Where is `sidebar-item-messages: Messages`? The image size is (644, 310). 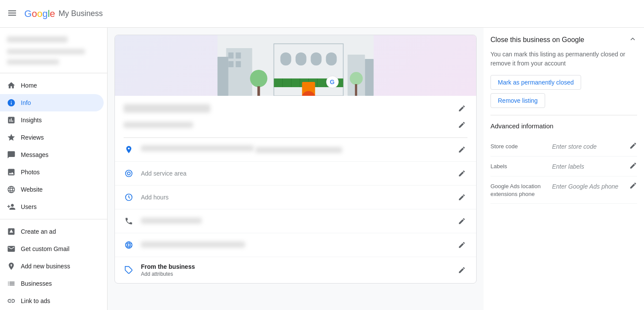
sidebar-item-messages: Messages is located at coordinates (52, 155).